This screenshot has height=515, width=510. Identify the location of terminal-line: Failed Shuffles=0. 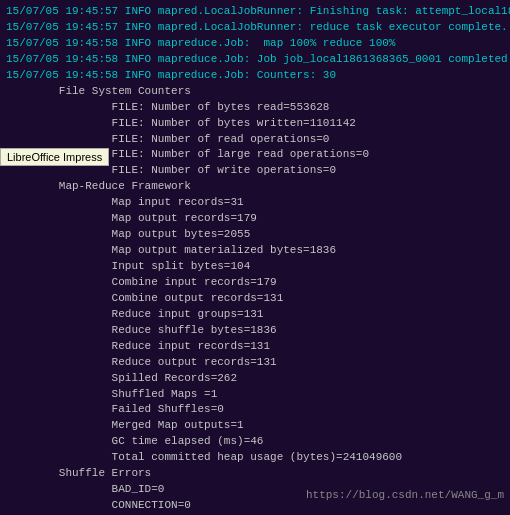
(255, 410).